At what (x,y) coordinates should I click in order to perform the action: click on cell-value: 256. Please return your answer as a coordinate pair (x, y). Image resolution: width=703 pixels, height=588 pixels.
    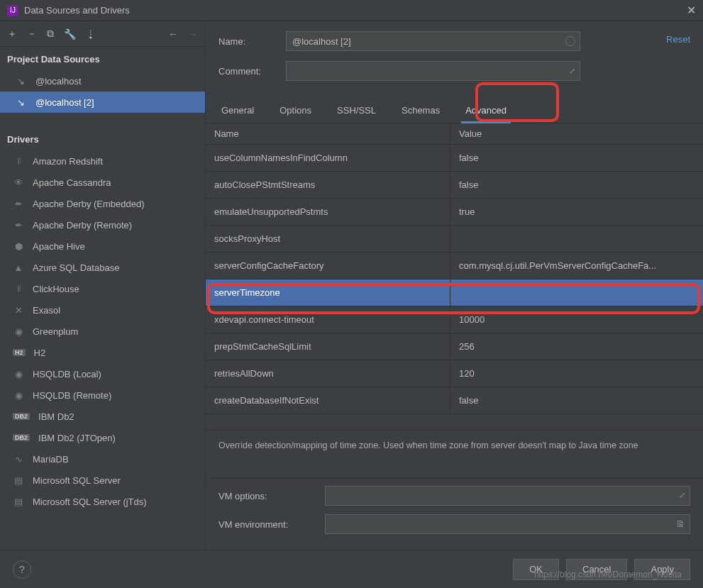
    Looking at the image, I should click on (577, 346).